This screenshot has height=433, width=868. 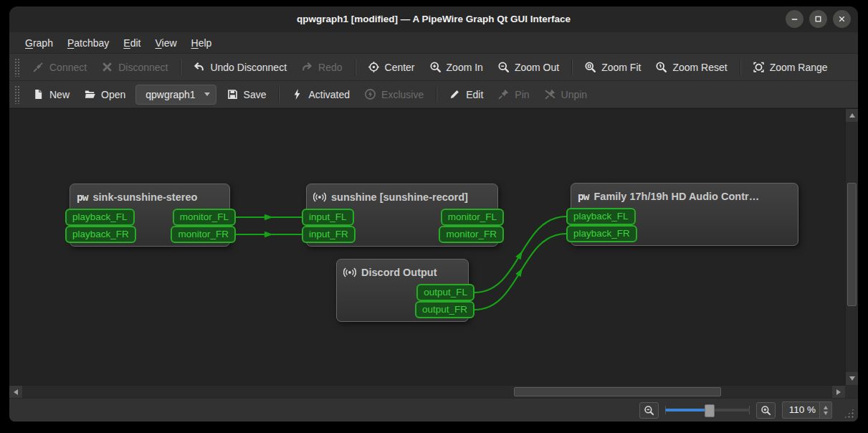 What do you see at coordinates (522, 95) in the screenshot?
I see `toolbar-button-label: Pin` at bounding box center [522, 95].